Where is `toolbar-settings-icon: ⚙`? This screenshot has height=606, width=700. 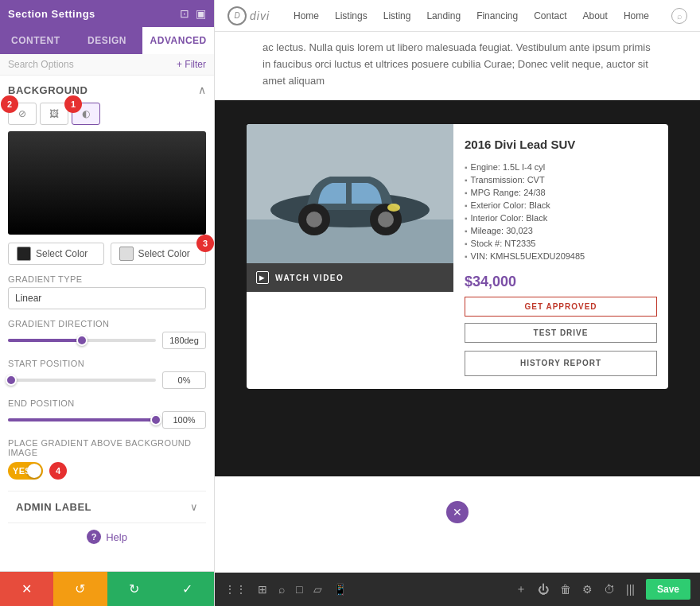 toolbar-settings-icon: ⚙ is located at coordinates (587, 589).